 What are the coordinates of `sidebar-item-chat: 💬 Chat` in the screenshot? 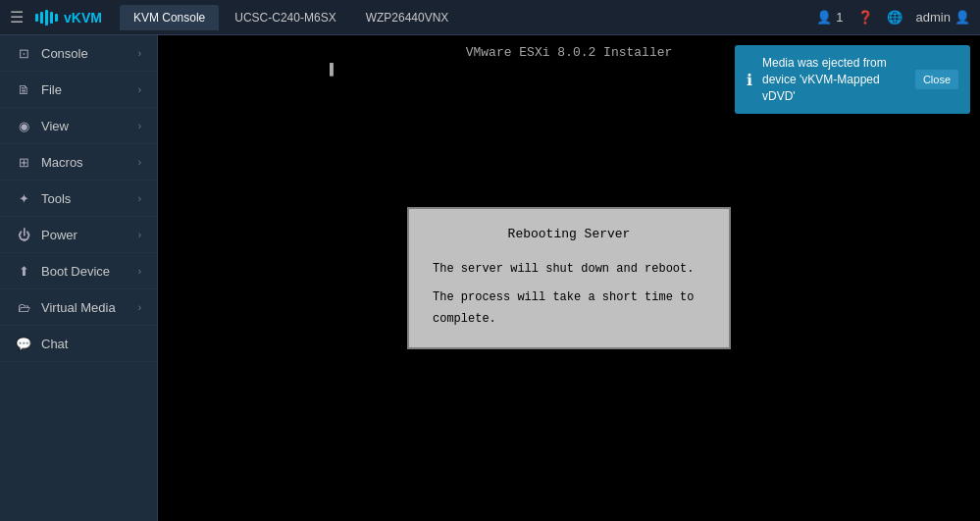 It's located at (78, 343).